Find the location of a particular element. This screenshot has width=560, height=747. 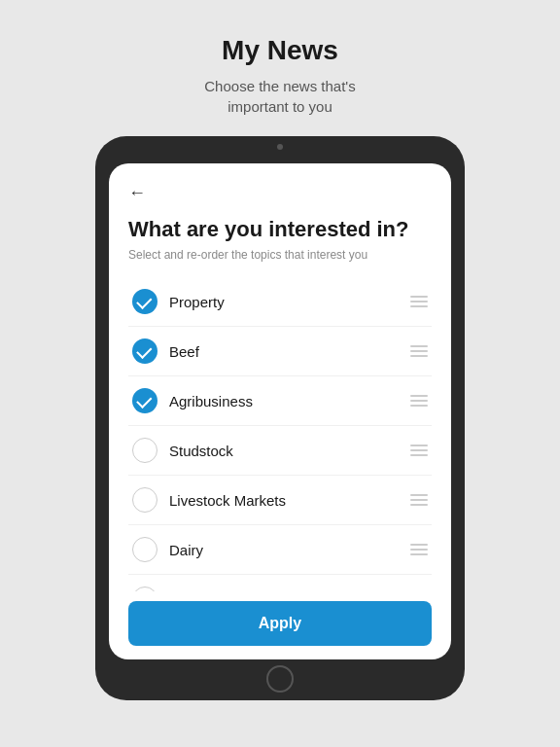

topic-left: Property is located at coordinates (179, 302).